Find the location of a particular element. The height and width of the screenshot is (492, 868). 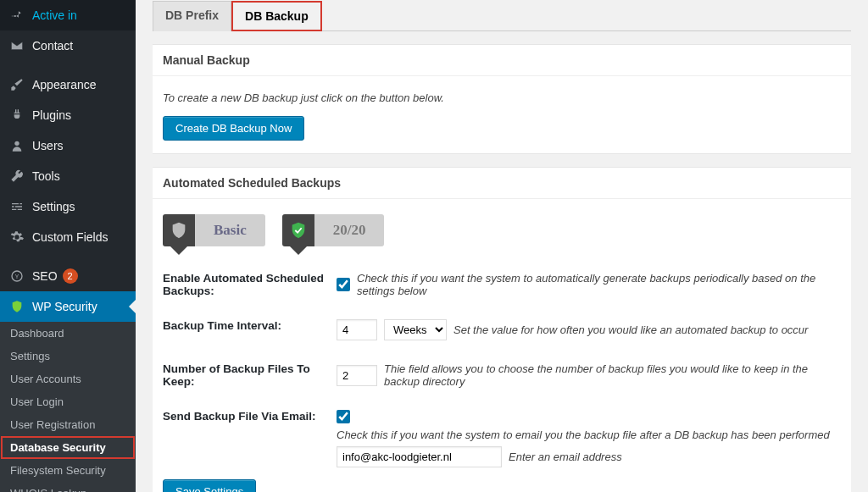

sidebar-item-label: Settings is located at coordinates (54, 207).